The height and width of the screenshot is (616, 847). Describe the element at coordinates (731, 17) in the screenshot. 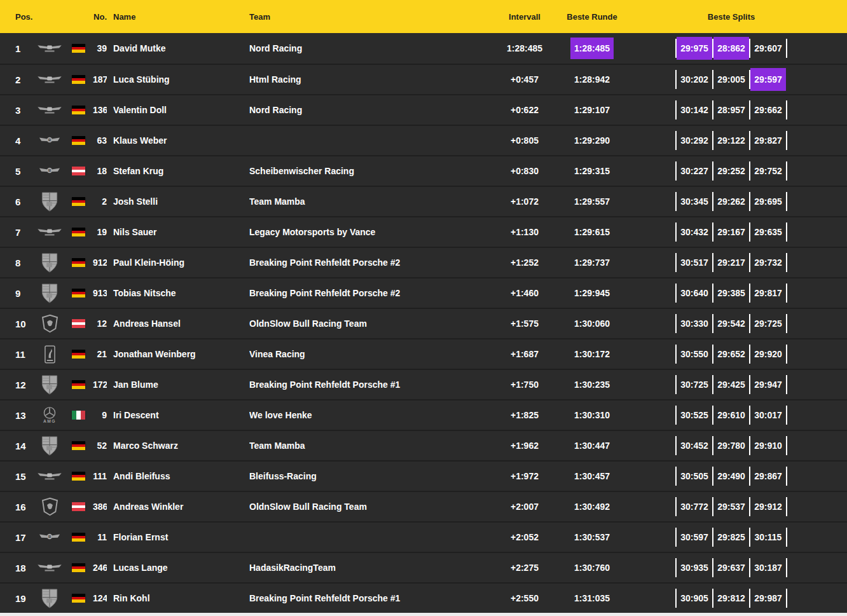

I see `col-header-best-splits: Beste Splits` at that location.